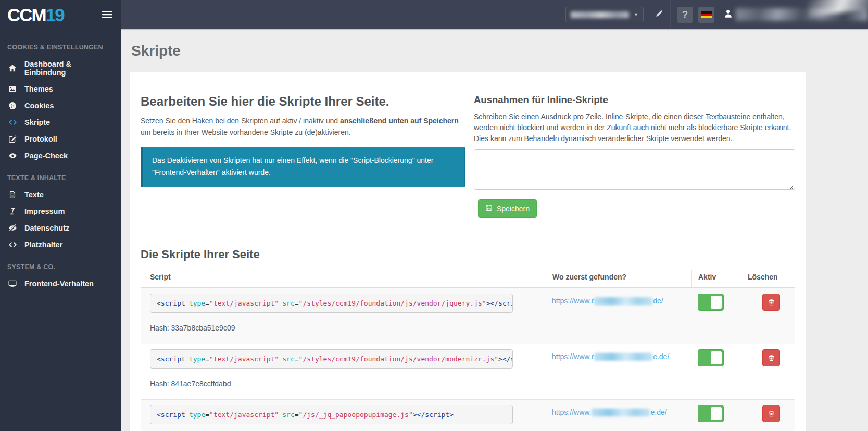  I want to click on sidebar-item-themes: Themes, so click(60, 89).